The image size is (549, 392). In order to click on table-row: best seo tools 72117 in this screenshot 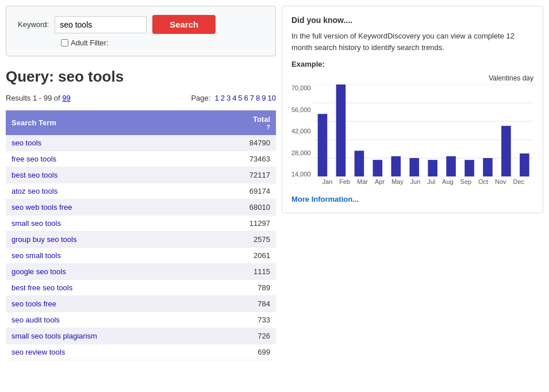, I will do `click(141, 175)`.